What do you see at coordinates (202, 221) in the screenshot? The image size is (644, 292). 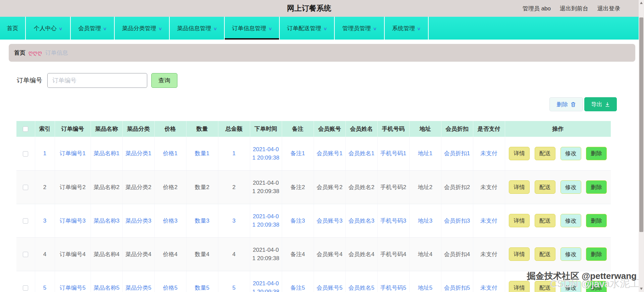 I see `cell-quantity: 数量3` at bounding box center [202, 221].